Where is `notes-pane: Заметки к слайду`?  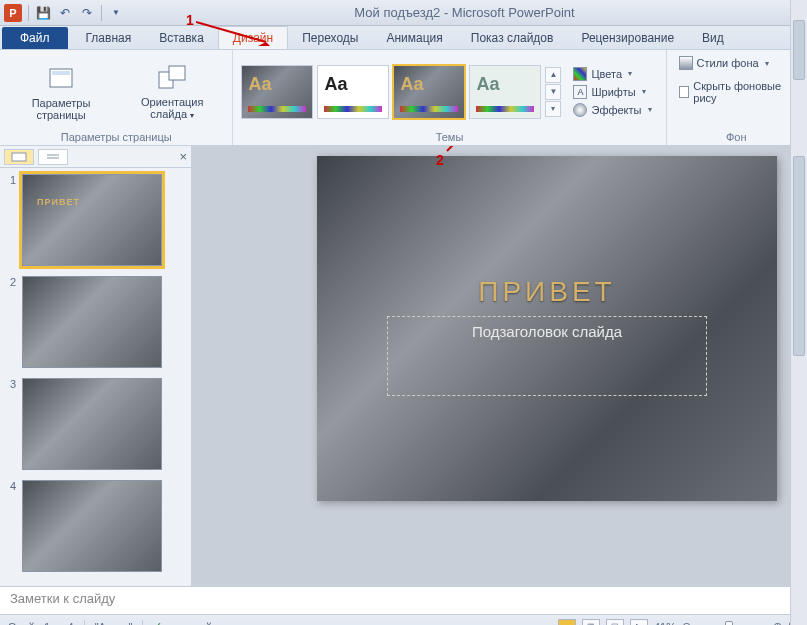 notes-pane: Заметки к слайду is located at coordinates (404, 600).